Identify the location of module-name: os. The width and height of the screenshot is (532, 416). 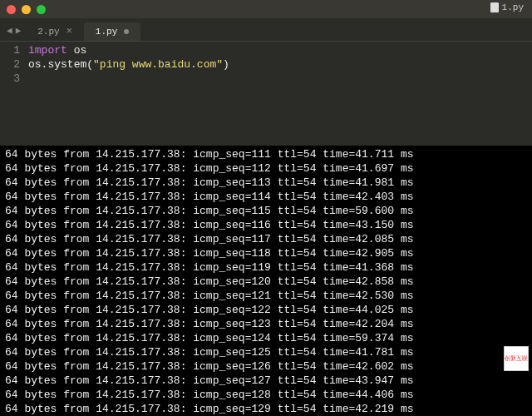
(81, 50).